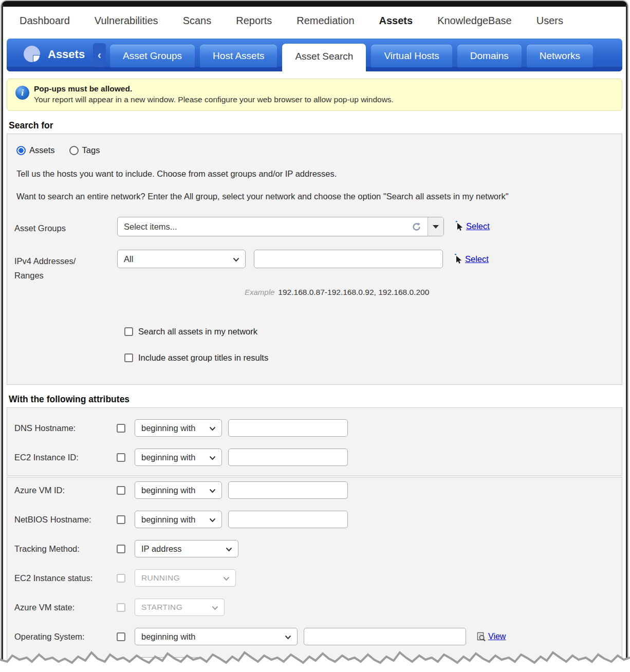  What do you see at coordinates (288, 519) in the screenshot?
I see `netbios-hostname-input` at bounding box center [288, 519].